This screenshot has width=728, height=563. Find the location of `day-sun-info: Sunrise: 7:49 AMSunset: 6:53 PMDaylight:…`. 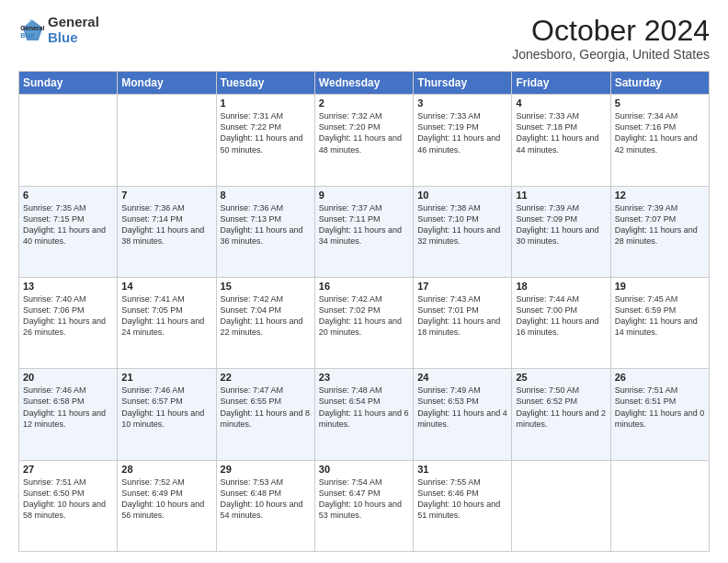

day-sun-info: Sunrise: 7:49 AMSunset: 6:53 PMDaylight:… is located at coordinates (462, 407).